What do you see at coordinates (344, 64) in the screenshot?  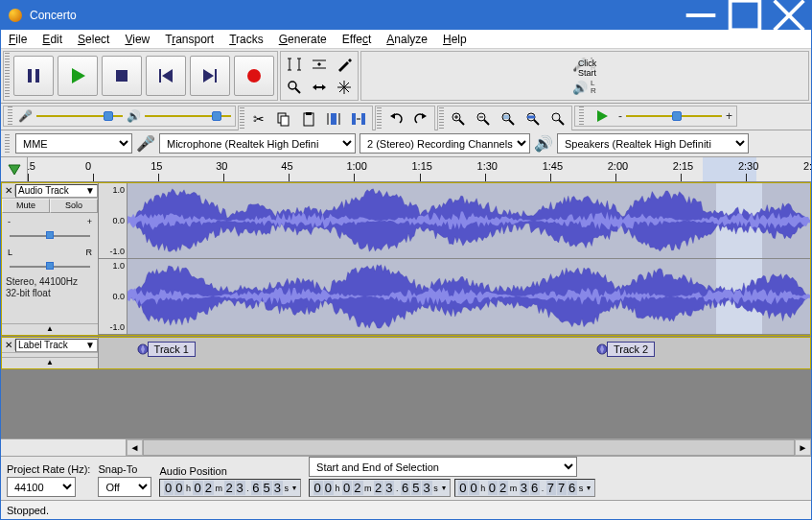 I see `draw-tool-icon` at bounding box center [344, 64].